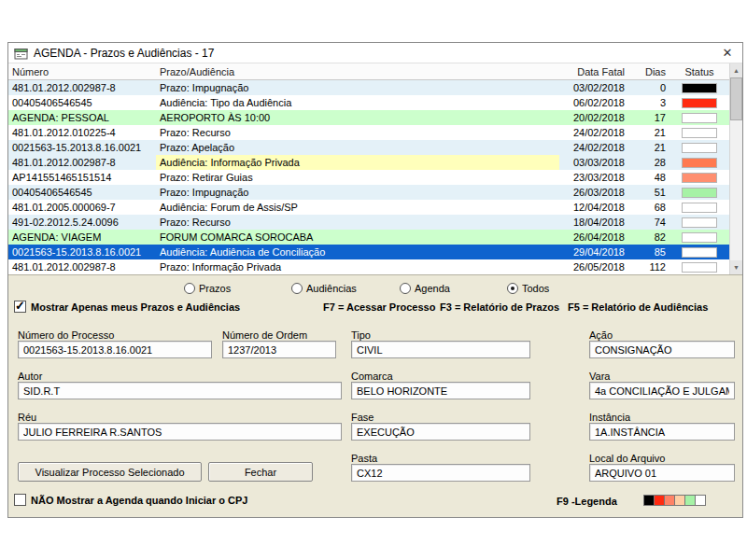  What do you see at coordinates (207, 288) in the screenshot?
I see `radio-prazos: Prazos` at bounding box center [207, 288].